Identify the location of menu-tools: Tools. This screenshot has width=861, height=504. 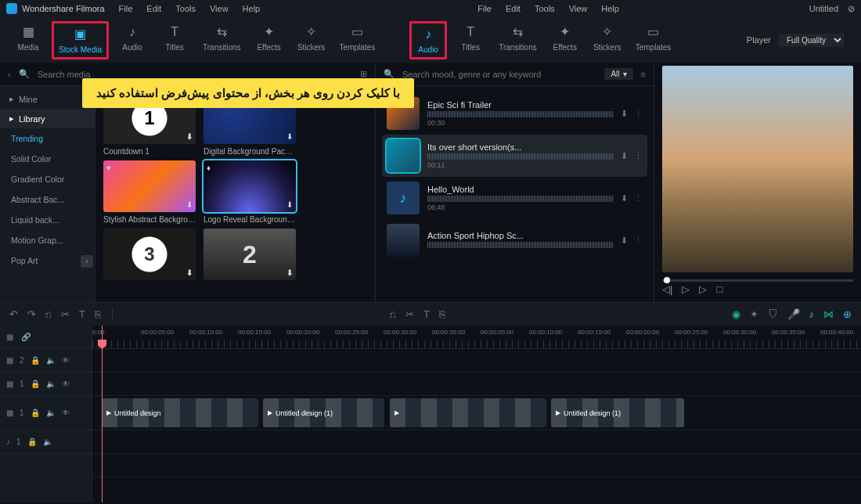
(186, 9).